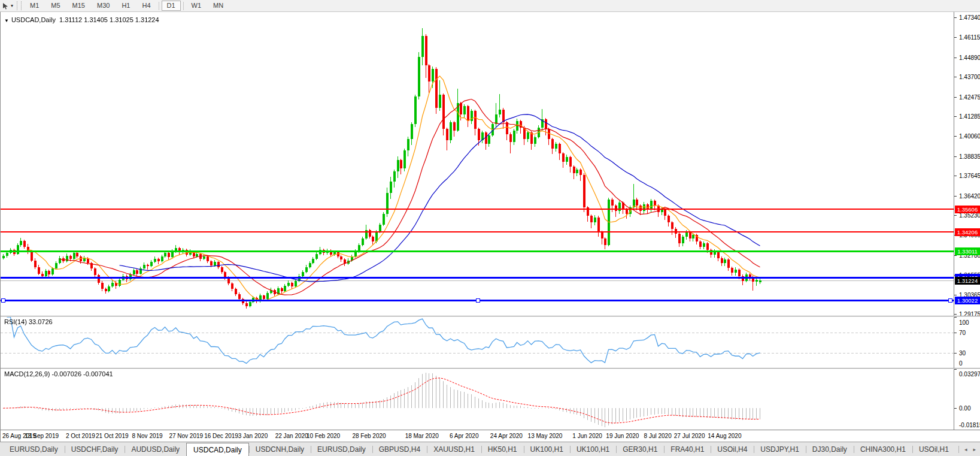  What do you see at coordinates (830, 449) in the screenshot?
I see `chart-tab-dj30-daily: DJ30,Daily` at bounding box center [830, 449].